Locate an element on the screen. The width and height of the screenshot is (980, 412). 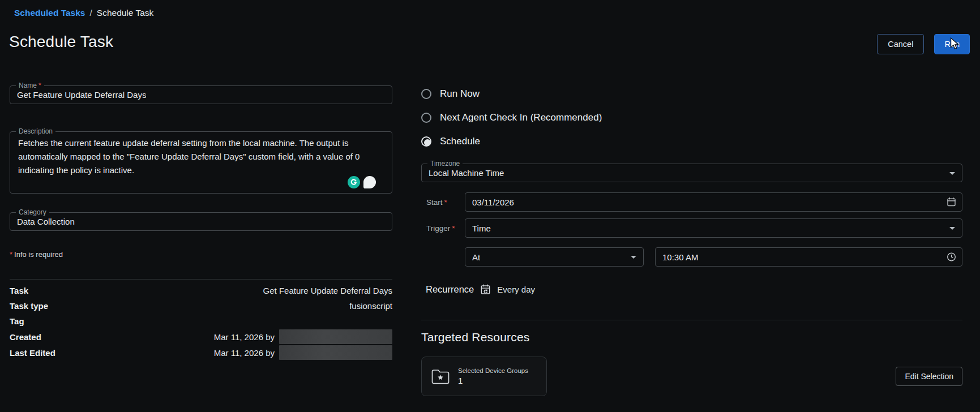
time-input: 10:30 AM is located at coordinates (808, 257).